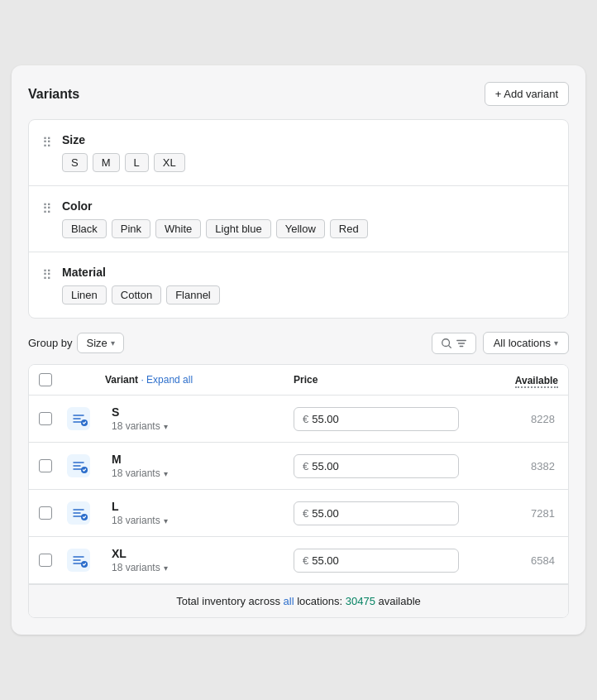 This screenshot has width=597, height=700. Describe the element at coordinates (199, 473) in the screenshot. I see `variant-count-m: 18 variants ▾` at that location.